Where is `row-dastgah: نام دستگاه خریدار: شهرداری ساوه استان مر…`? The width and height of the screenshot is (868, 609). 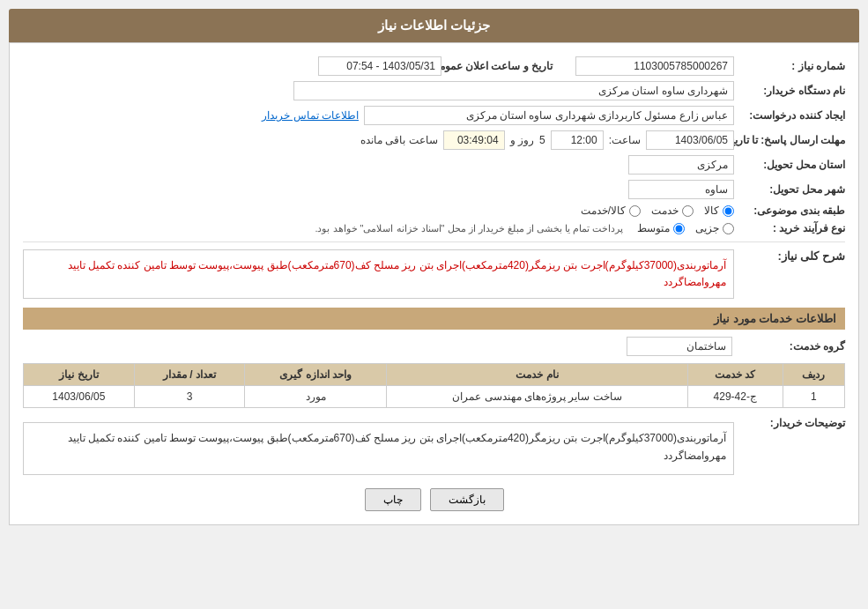 row-dastgah: نام دستگاه خریدار: شهرداری ساوه استان مر… is located at coordinates (434, 91).